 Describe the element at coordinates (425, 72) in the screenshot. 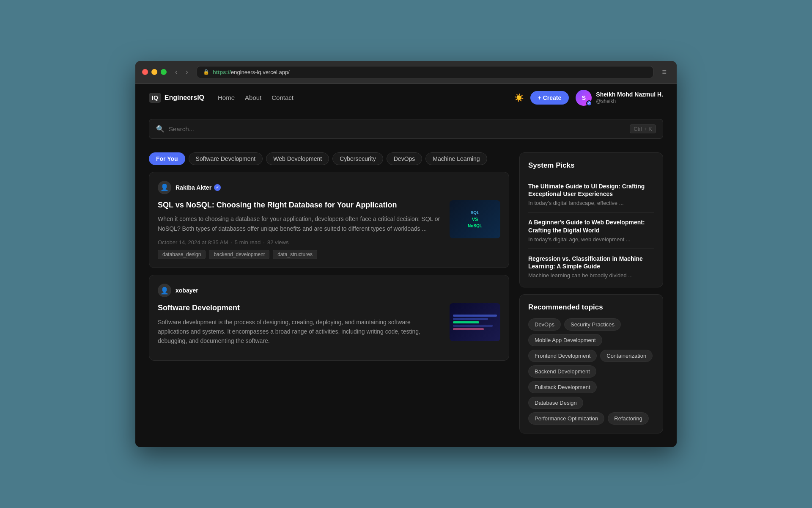

I see `address-bar: 🔒 https://engineers-iq.vercel.app/` at that location.